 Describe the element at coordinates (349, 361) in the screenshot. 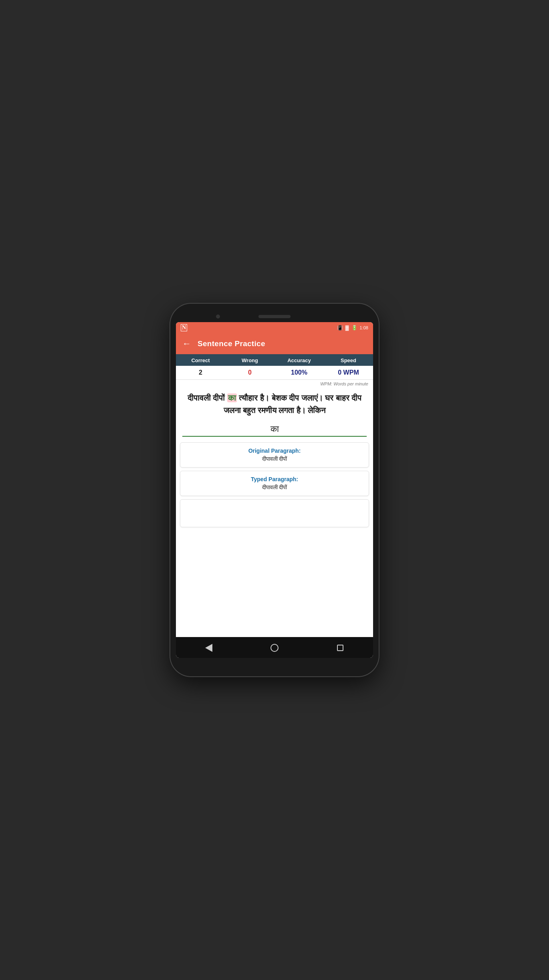

I see `speed-label: Speed` at that location.